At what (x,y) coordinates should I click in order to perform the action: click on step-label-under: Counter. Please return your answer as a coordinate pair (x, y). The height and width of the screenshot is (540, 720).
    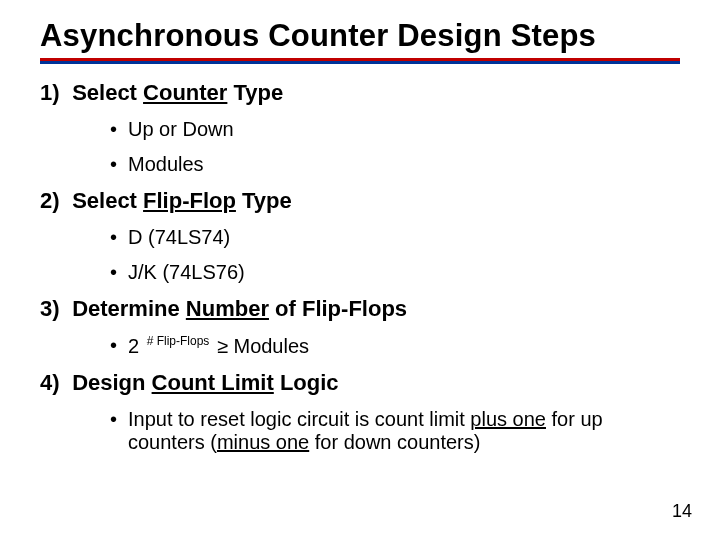
    Looking at the image, I should click on (185, 92).